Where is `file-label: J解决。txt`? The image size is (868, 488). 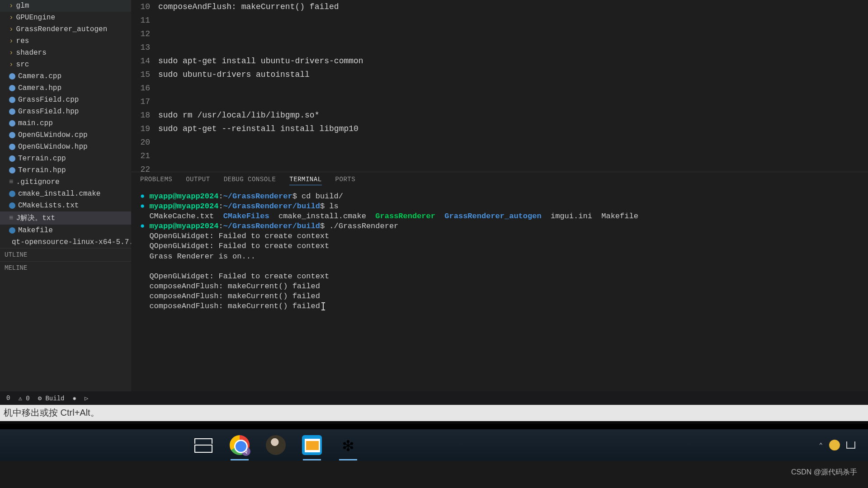
file-label: J解决。txt is located at coordinates (36, 218).